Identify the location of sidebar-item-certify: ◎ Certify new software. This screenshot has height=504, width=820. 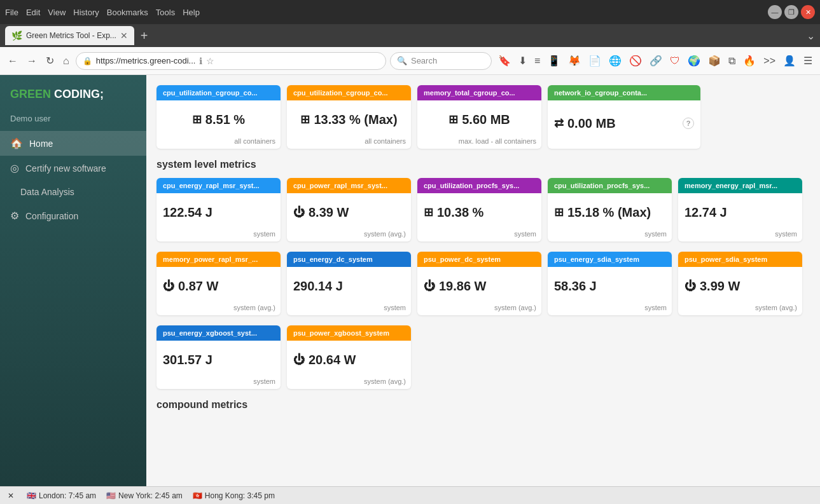
(73, 168).